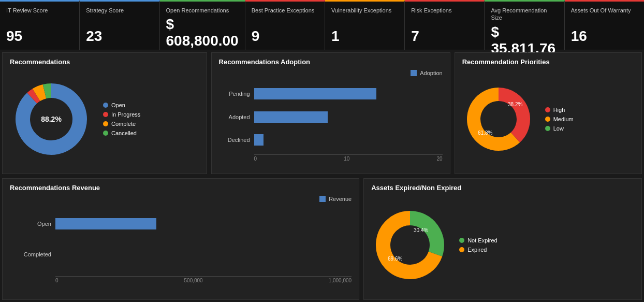 This screenshot has height=302, width=644. What do you see at coordinates (119, 10) in the screenshot?
I see `kpi-label: Strategy Score` at bounding box center [119, 10].